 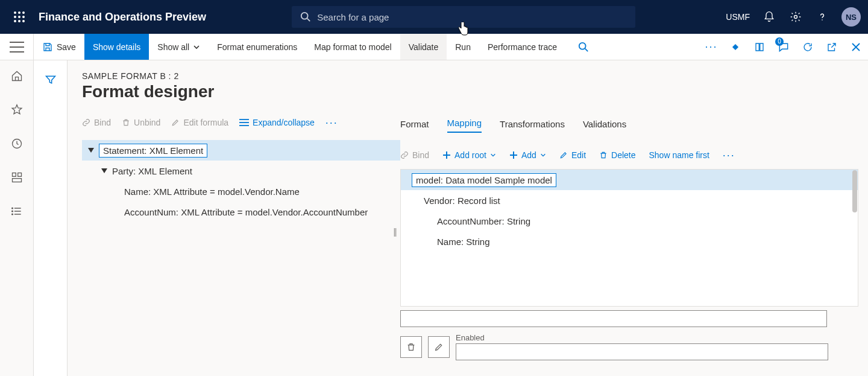 I want to click on user-avatar: NS, so click(x=851, y=17).